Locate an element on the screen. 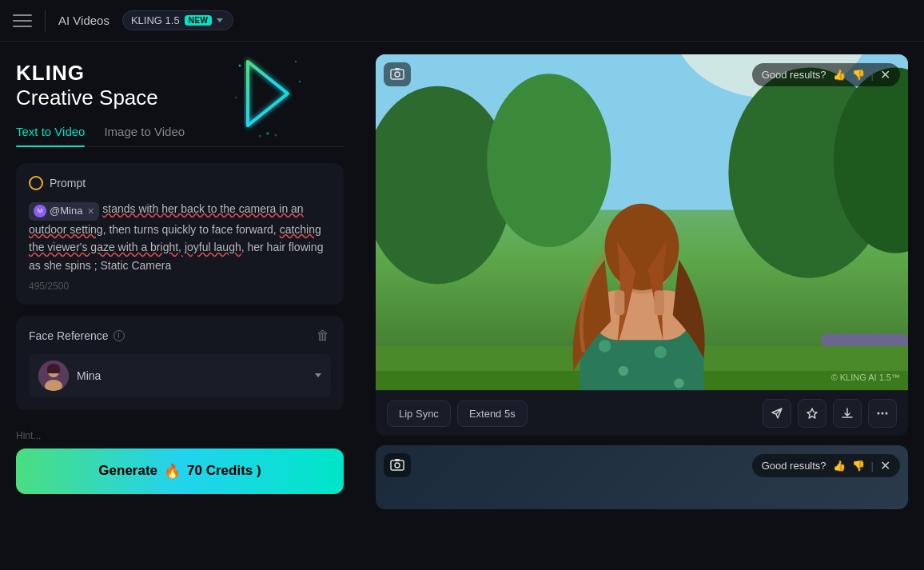 The height and width of the screenshot is (570, 924). close-video-2-btn: ✕ is located at coordinates (886, 465).